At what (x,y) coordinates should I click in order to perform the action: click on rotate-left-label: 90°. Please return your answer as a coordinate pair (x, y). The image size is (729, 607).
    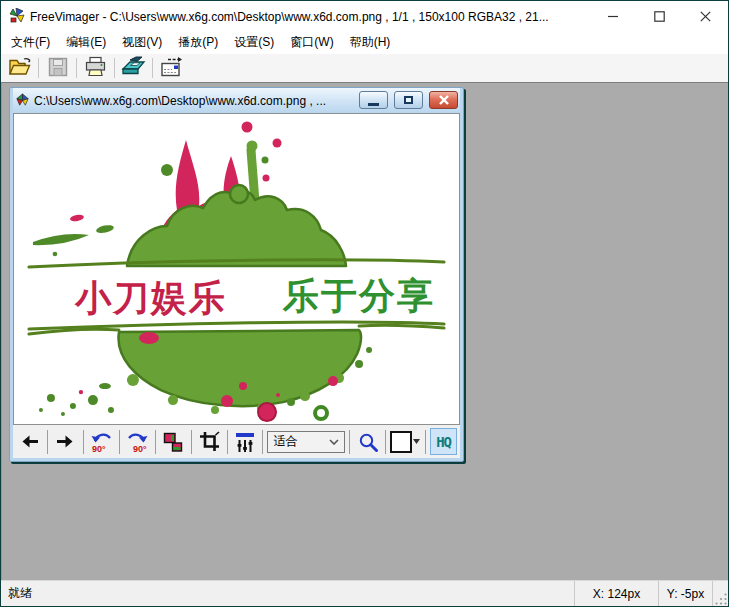
    Looking at the image, I should click on (99, 449).